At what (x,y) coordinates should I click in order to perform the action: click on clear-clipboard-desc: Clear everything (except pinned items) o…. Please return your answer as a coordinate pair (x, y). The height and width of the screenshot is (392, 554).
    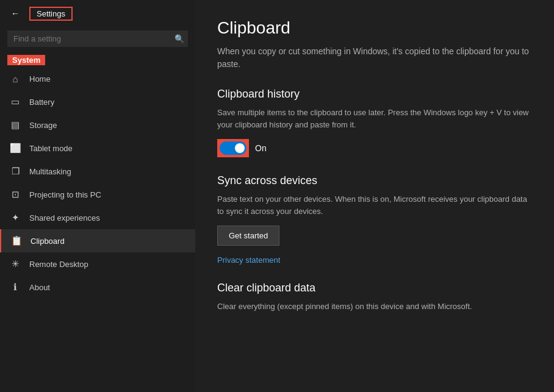
    Looking at the image, I should click on (375, 307).